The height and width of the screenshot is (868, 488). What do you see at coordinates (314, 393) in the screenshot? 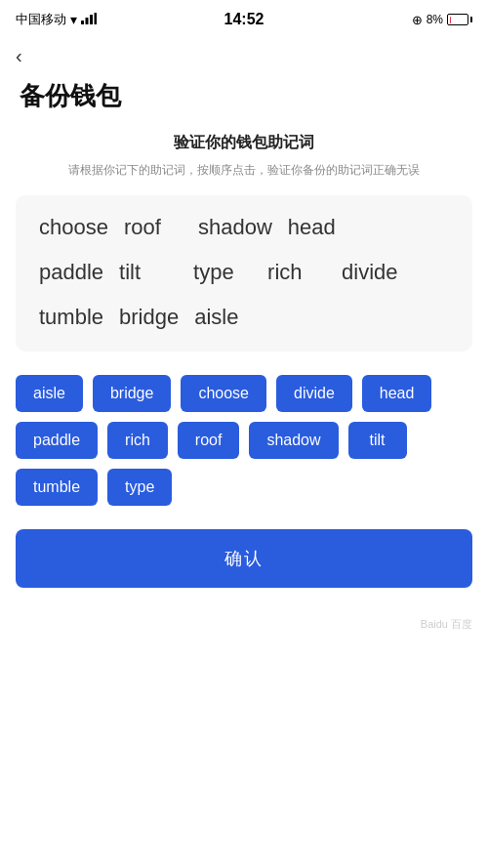
I see `word-select-button: divide` at bounding box center [314, 393].